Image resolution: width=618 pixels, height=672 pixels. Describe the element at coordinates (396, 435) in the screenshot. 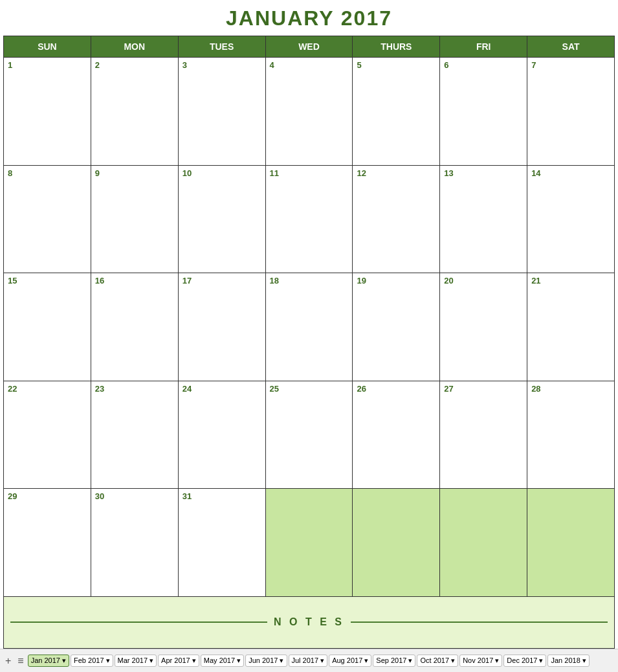

I see `day-cell-26: 26` at that location.